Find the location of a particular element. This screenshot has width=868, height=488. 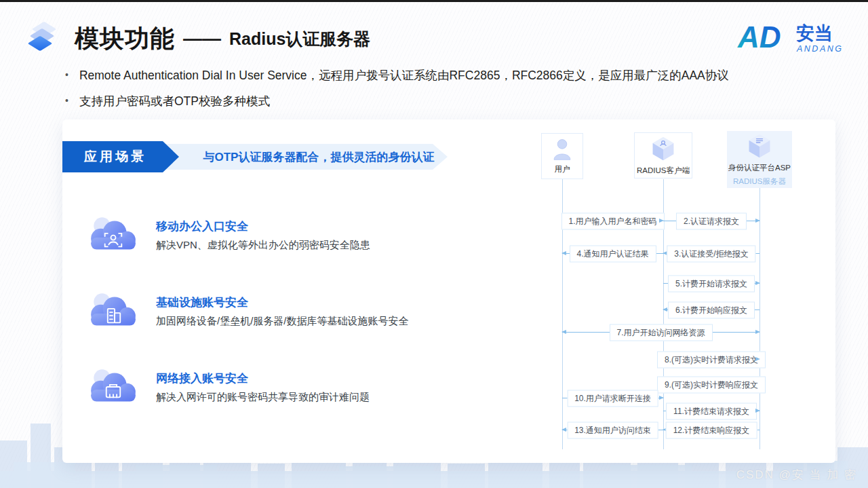

feature-title: 移动办公入口安全 is located at coordinates (263, 227).